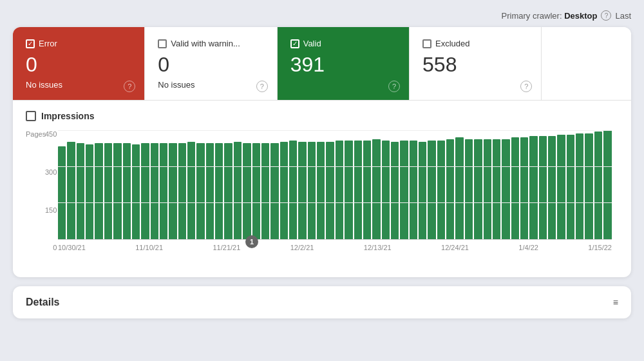 The image size is (644, 361). What do you see at coordinates (79, 85) in the screenshot?
I see `tab-error-sublabel: No issues` at bounding box center [79, 85].